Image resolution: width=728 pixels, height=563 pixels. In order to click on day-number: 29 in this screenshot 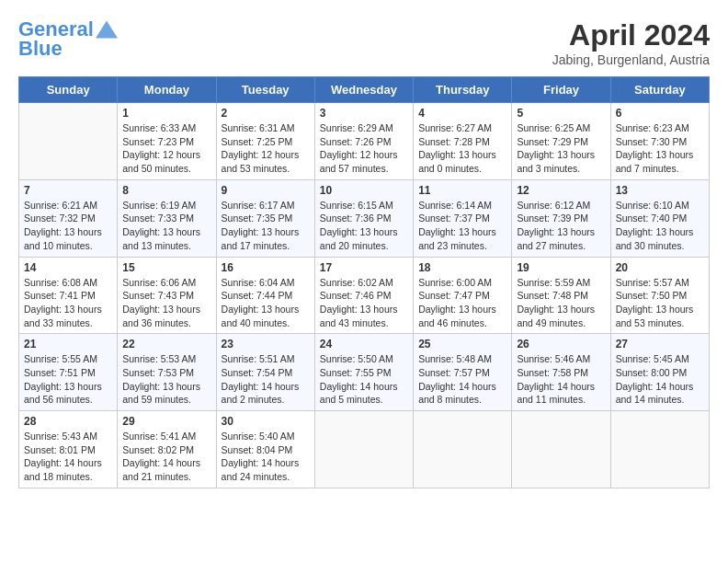, I will do `click(166, 421)`.